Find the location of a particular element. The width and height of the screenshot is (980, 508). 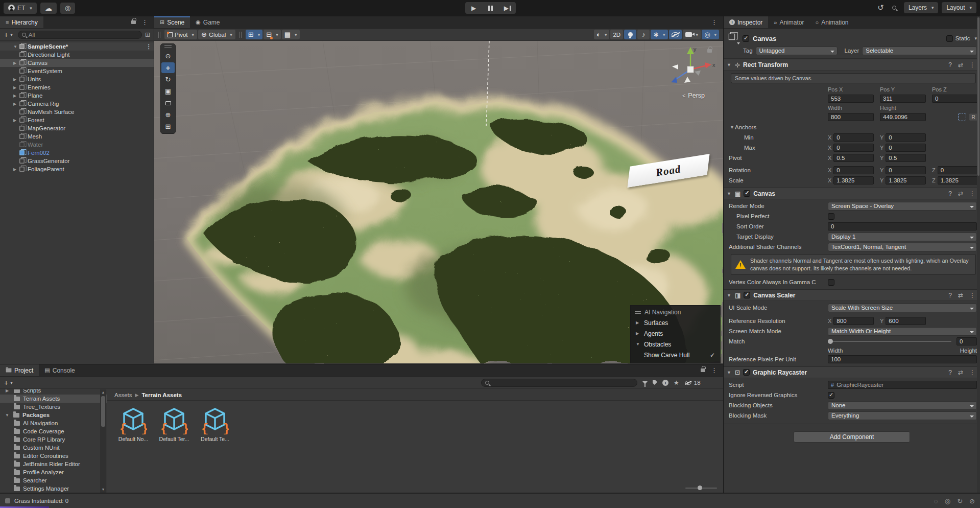

cloud-button: ☁ is located at coordinates (49, 8).